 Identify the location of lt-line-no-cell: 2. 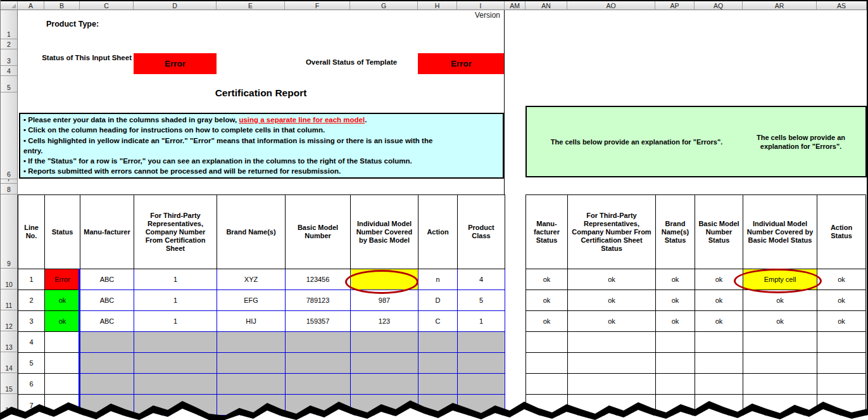
(32, 300).